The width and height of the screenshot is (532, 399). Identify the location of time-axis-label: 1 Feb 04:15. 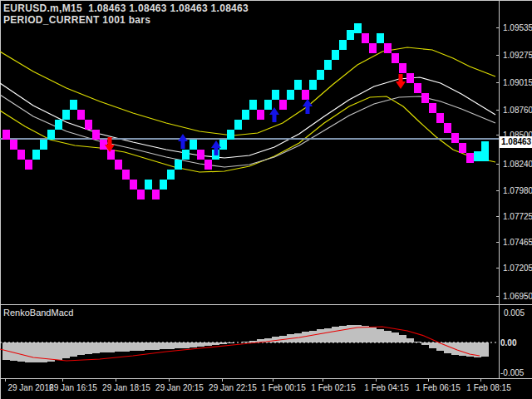
(386, 387).